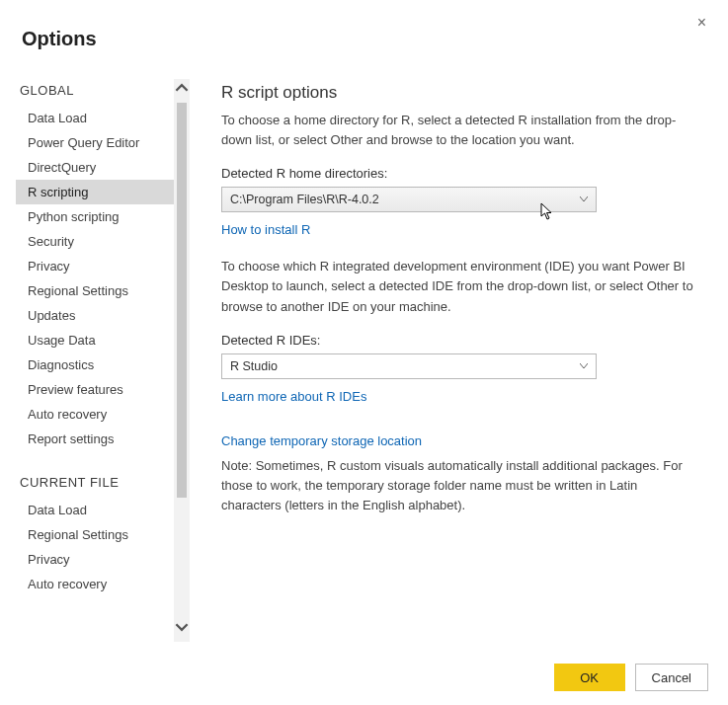 The image size is (728, 705). What do you see at coordinates (460, 130) in the screenshot?
I see `home-dir-description: To choose a home directory for R, select…` at bounding box center [460, 130].